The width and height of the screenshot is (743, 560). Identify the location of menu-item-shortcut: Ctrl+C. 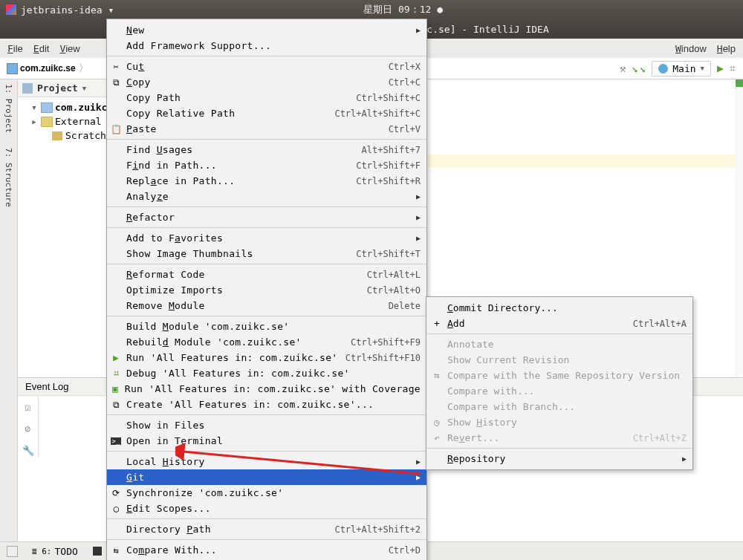
(404, 82).